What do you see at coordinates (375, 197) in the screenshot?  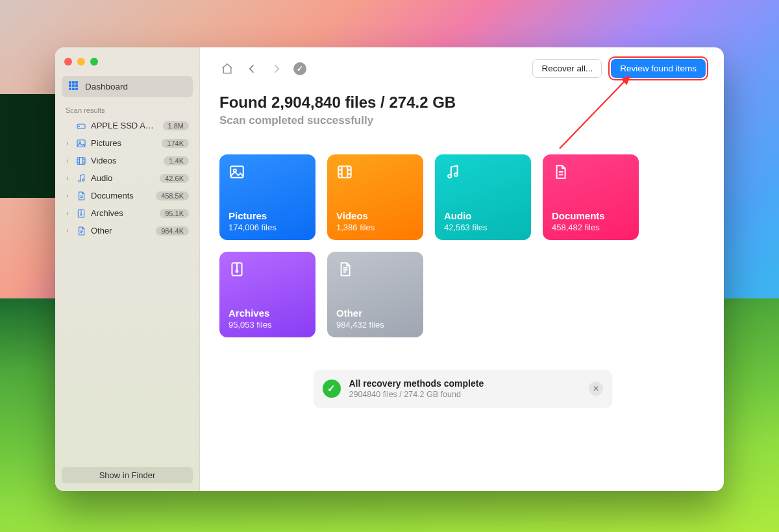 I see `category-card-videos: Videos1,386 files` at bounding box center [375, 197].